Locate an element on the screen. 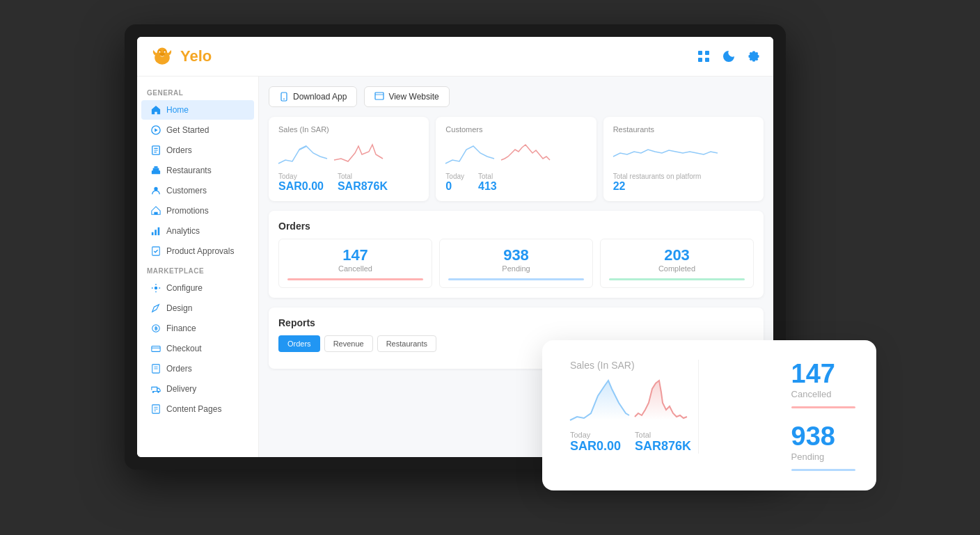 This screenshot has height=535, width=980. tab-orders: Orders is located at coordinates (299, 344).